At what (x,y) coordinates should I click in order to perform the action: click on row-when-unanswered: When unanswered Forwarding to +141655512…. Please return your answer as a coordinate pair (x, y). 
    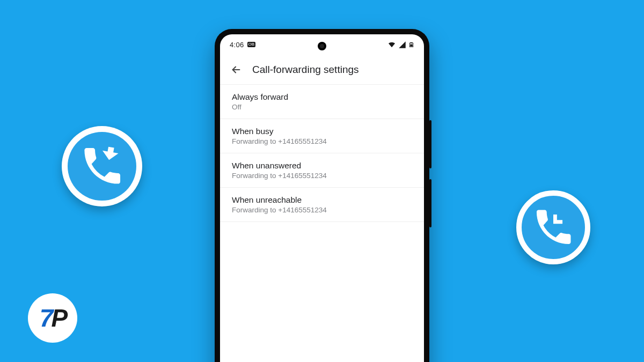
    Looking at the image, I should click on (322, 171).